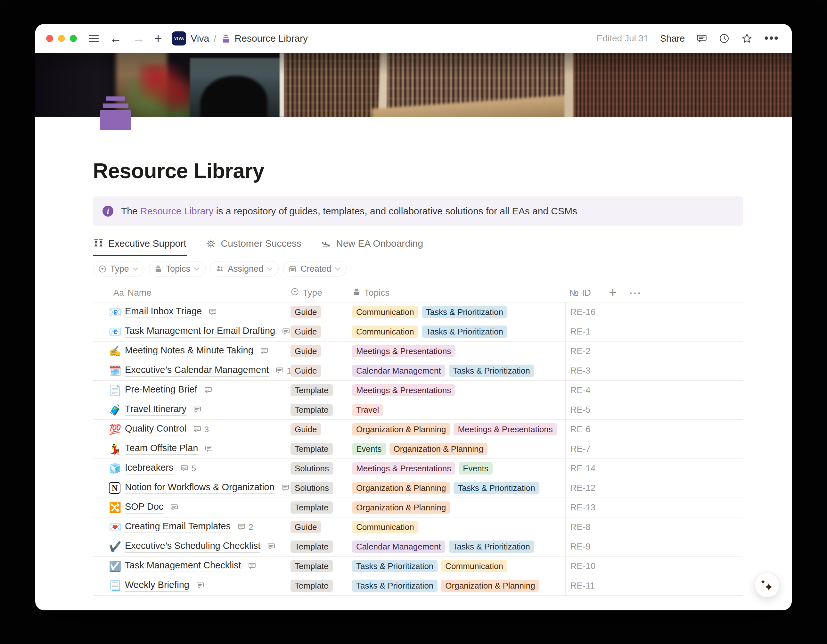 This screenshot has width=827, height=644. Describe the element at coordinates (418, 410) in the screenshot. I see `table-row: 🧳 Travel Itinerary Template Travel RE-5` at that location.